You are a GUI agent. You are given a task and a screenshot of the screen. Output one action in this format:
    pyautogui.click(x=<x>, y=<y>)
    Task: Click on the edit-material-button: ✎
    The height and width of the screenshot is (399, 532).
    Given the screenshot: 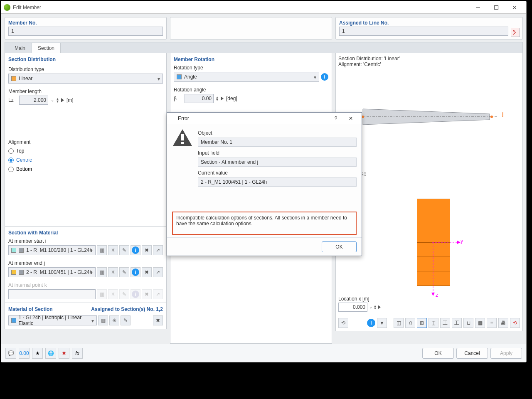 What is the action you would take?
    pyautogui.click(x=126, y=320)
    